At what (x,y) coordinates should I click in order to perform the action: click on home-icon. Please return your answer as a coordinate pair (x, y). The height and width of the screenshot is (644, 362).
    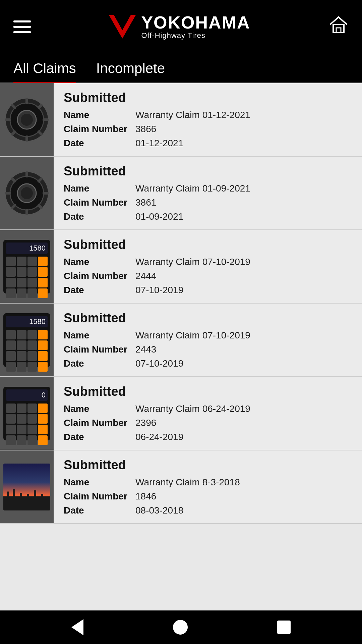
    Looking at the image, I should click on (339, 24).